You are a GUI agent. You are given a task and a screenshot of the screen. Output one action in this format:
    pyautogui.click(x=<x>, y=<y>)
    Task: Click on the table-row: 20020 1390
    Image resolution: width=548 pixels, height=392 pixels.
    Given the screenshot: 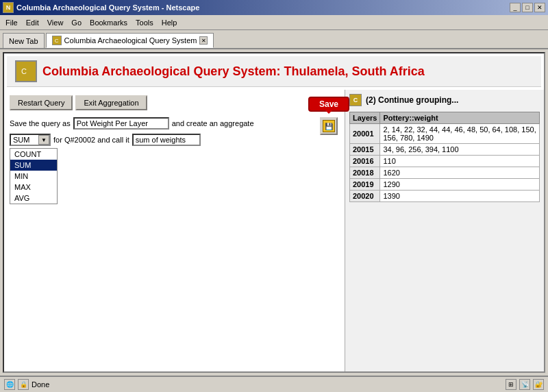 What is the action you would take?
    pyautogui.click(x=445, y=196)
    